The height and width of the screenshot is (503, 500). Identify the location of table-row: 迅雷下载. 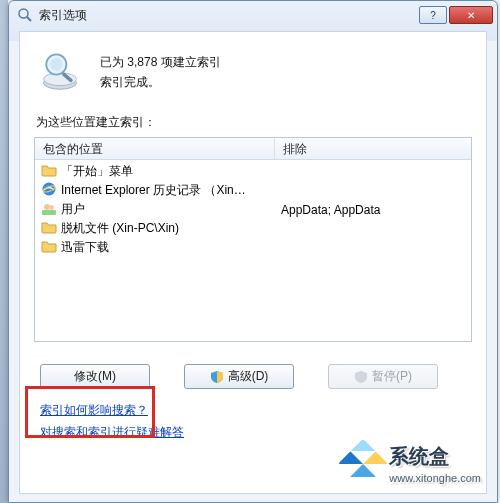
(253, 248).